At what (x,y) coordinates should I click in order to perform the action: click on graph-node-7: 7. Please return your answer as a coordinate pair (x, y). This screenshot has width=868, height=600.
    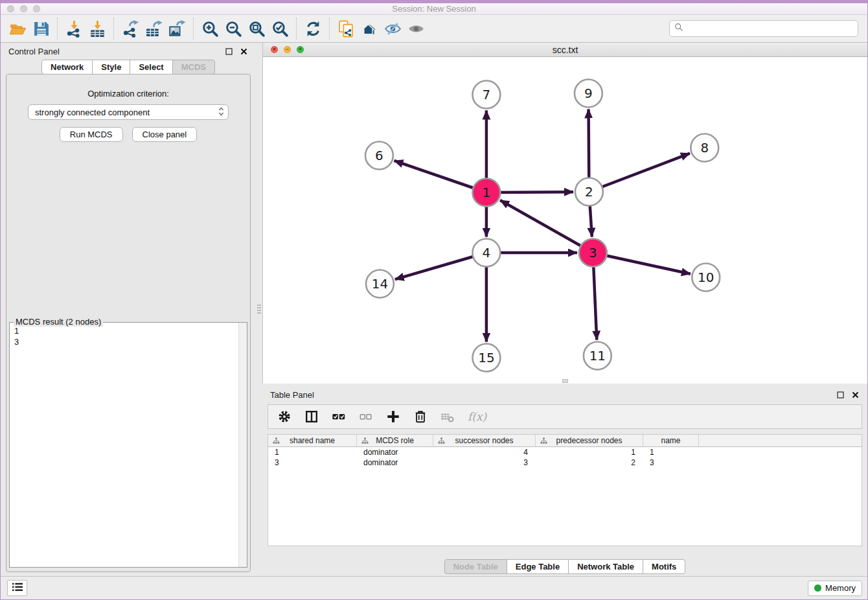
    Looking at the image, I should click on (486, 95).